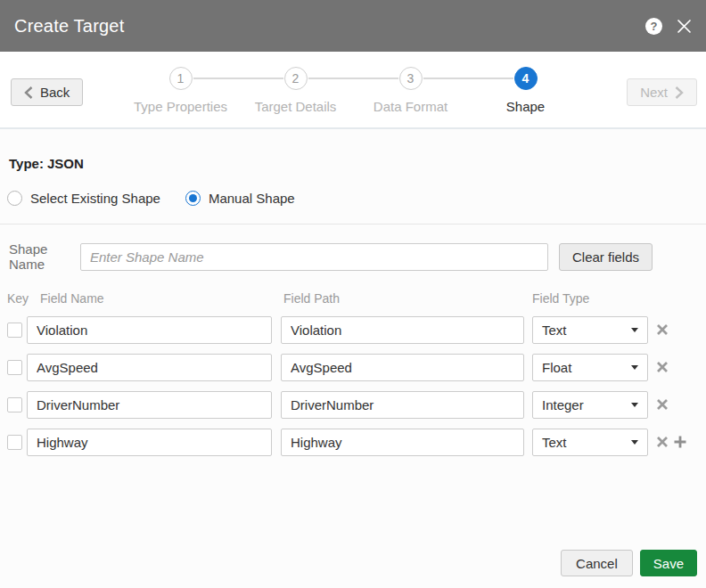 The width and height of the screenshot is (706, 588). What do you see at coordinates (251, 198) in the screenshot?
I see `radio-label-manual: Manual Shape` at bounding box center [251, 198].